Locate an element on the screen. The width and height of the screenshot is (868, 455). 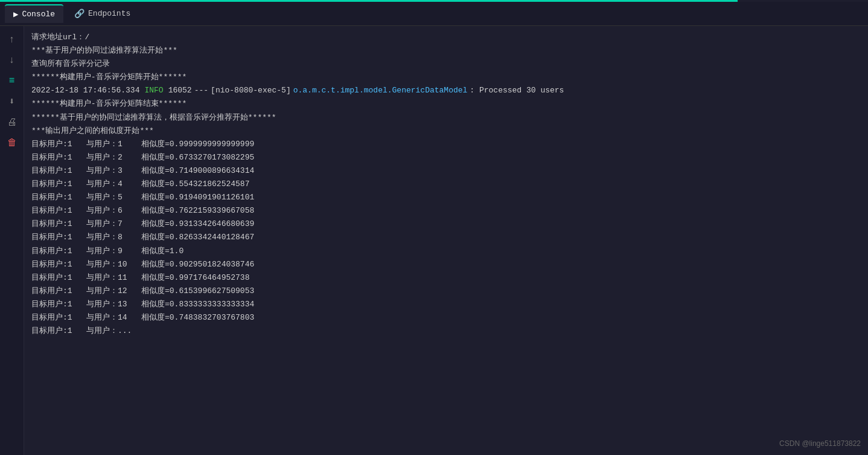
log-line: ***输出用户之间的相似度开始*** is located at coordinates (446, 131).